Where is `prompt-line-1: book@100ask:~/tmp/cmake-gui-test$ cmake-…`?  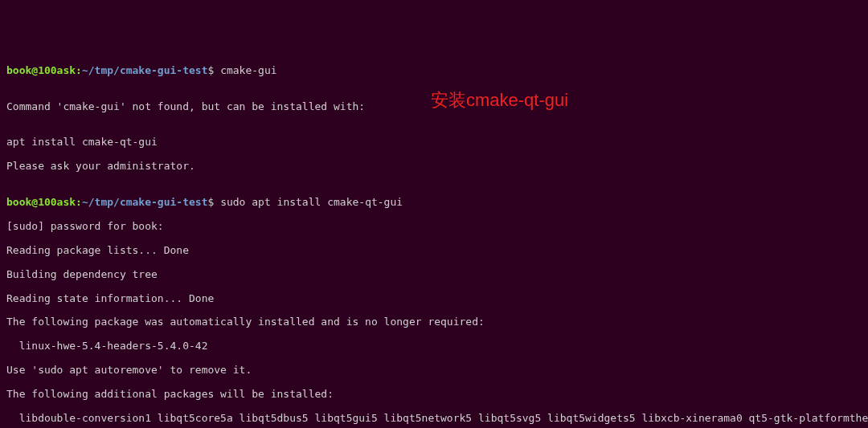
prompt-line-1: book@100ask:~/tmp/cmake-gui-test$ cmake-… is located at coordinates (434, 71).